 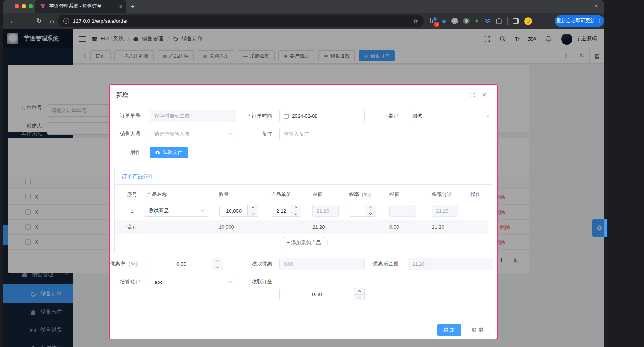 What do you see at coordinates (444, 21) in the screenshot?
I see `extension-drop-icon: ◆` at bounding box center [444, 21].